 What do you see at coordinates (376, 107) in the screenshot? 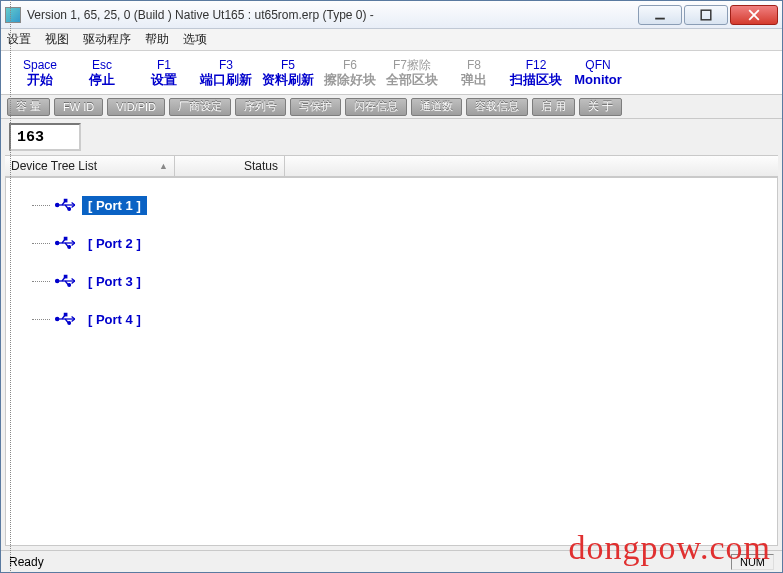
I see `toolbar-button-6: 闪存信息` at bounding box center [376, 107].